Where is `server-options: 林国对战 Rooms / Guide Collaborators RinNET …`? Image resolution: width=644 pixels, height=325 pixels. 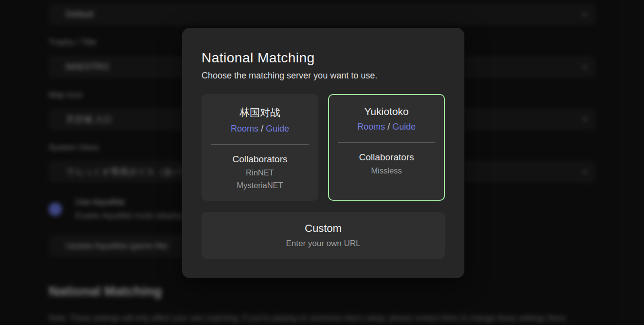
server-options: 林国对战 Rooms / Guide Collaborators RinNET … is located at coordinates (323, 147).